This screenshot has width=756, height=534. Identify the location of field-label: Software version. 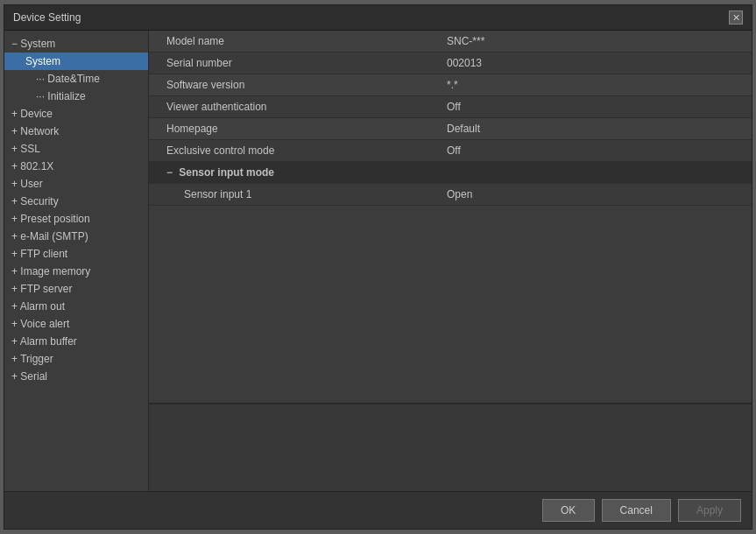
(293, 86).